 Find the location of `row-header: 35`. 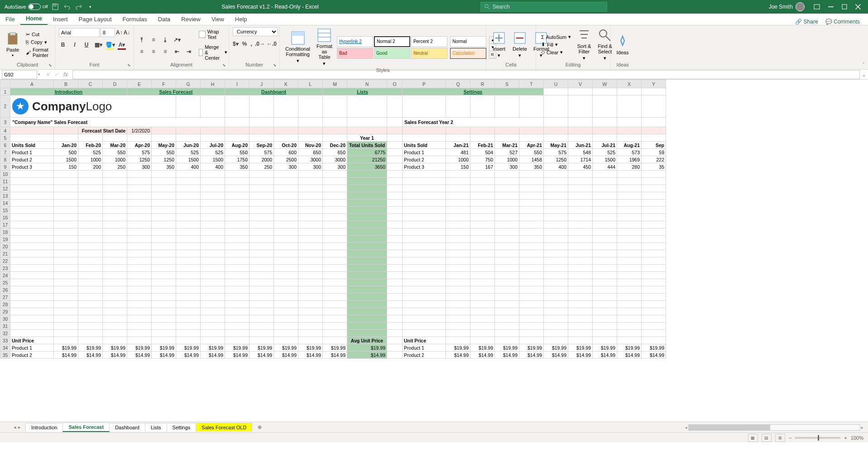

row-header: 35 is located at coordinates (5, 355).